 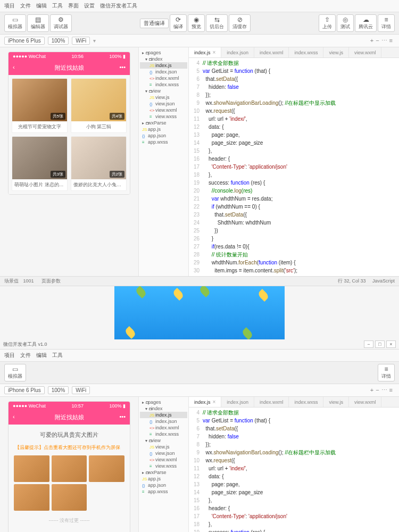 I want to click on image-card: 共2张傲娇的比克大人小兔子图片, so click(x=99, y=164).